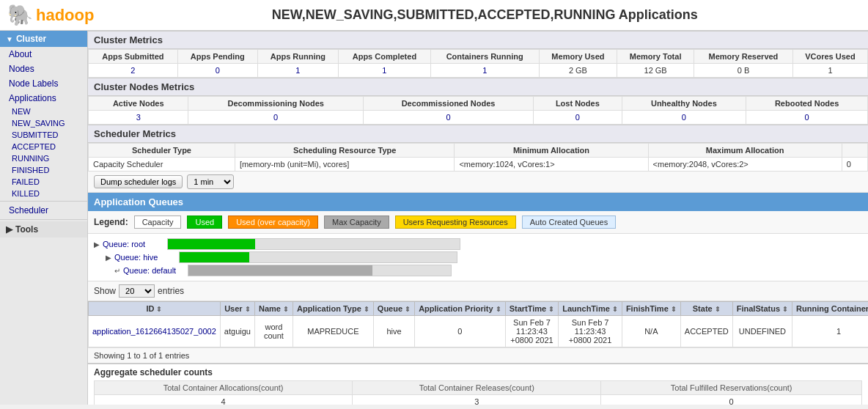 Image resolution: width=868 pixels, height=409 pixels. What do you see at coordinates (44, 220) in the screenshot?
I see `sidebar-divider2` at bounding box center [44, 220].